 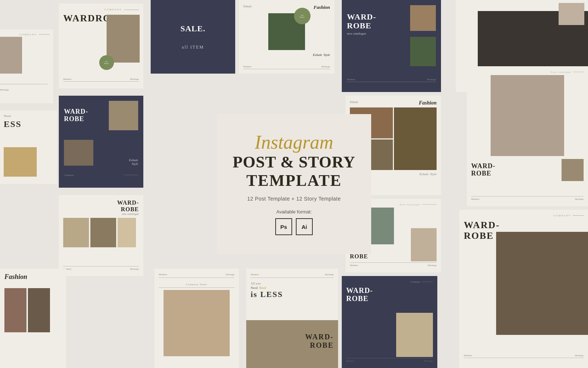 I want to click on new-release-badge: NewRelease, so click(x=107, y=63).